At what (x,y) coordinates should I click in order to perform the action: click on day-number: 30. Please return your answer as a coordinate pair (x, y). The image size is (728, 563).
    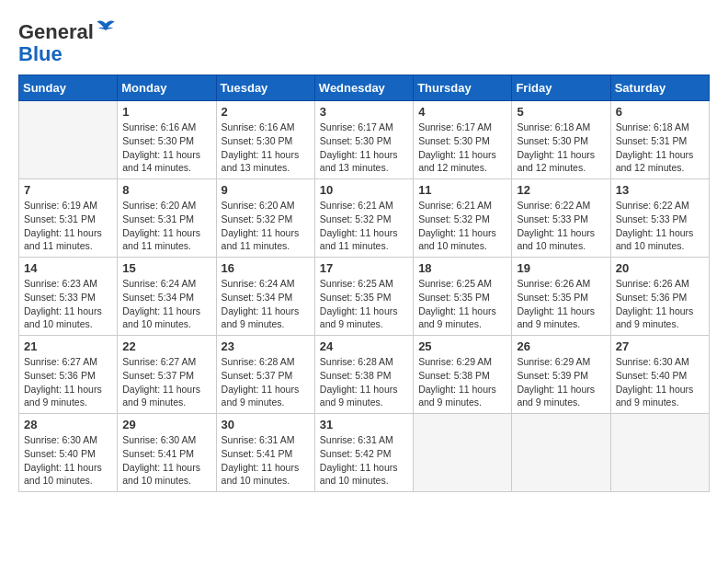
    Looking at the image, I should click on (266, 425).